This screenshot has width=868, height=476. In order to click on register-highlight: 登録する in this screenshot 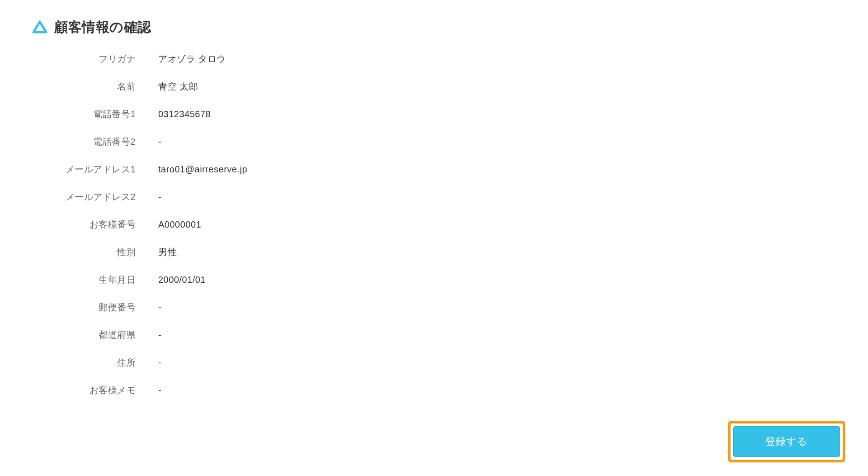, I will do `click(787, 442)`.